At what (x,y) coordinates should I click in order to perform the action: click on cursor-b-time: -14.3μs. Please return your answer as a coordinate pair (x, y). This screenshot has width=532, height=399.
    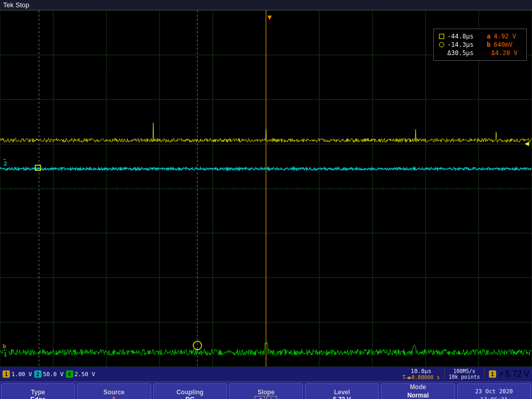
    Looking at the image, I should click on (466, 45).